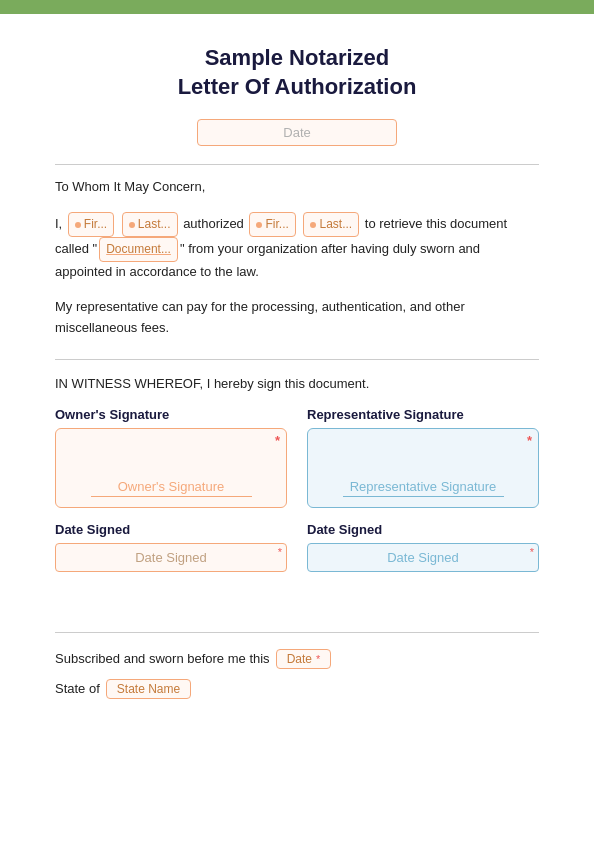 The height and width of the screenshot is (841, 594). What do you see at coordinates (91, 224) in the screenshot?
I see `owner-first-name-field: Fir...` at bounding box center [91, 224].